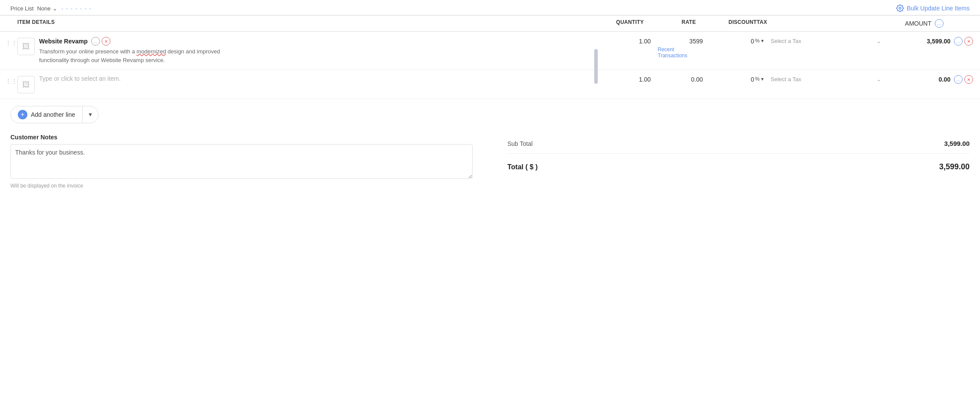 Image resolution: width=980 pixels, height=415 pixels. I want to click on item-name-1: Website Revamp, so click(63, 41).